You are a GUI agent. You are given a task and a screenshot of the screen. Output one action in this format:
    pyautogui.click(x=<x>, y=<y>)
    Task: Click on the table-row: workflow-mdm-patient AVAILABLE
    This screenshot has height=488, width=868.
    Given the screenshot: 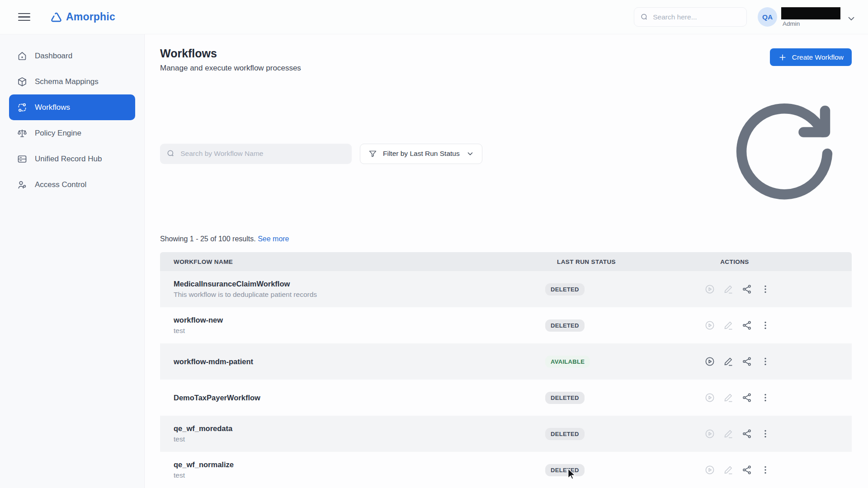 What is the action you would take?
    pyautogui.click(x=506, y=361)
    